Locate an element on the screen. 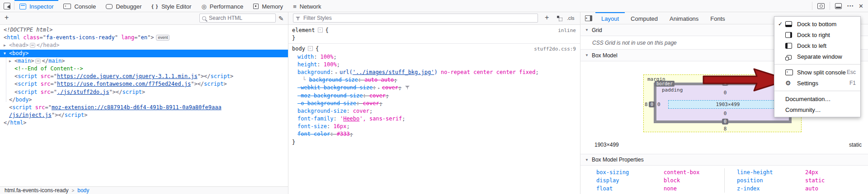 The image size is (868, 194). tab-fonts: Fonts is located at coordinates (718, 18).